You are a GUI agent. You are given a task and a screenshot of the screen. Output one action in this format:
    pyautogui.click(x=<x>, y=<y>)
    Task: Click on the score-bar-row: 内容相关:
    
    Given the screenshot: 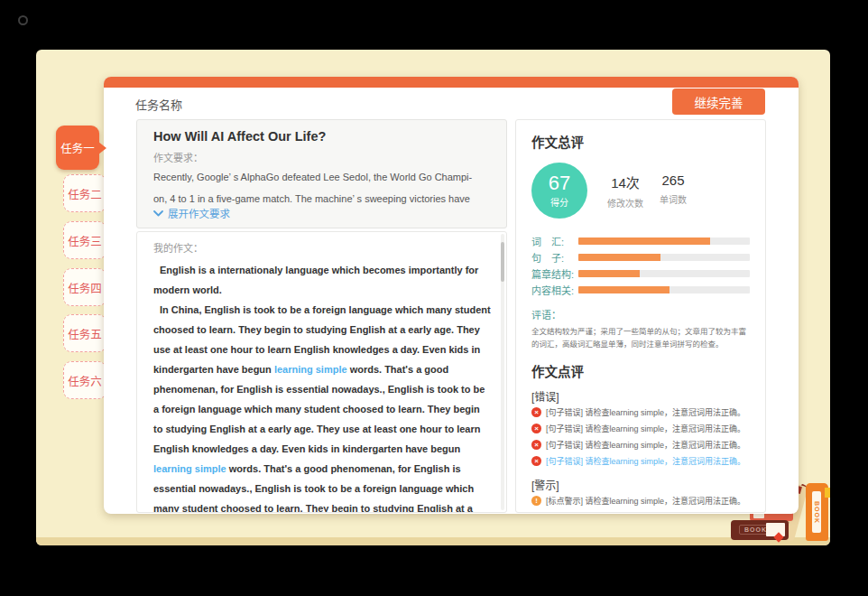 What is the action you would take?
    pyautogui.click(x=641, y=290)
    